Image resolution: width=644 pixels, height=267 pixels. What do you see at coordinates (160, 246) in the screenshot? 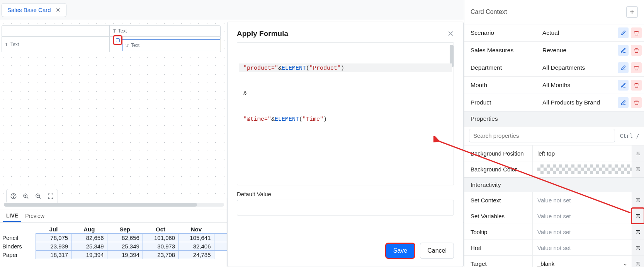
I see `table-cell: 30,973` at bounding box center [160, 246].